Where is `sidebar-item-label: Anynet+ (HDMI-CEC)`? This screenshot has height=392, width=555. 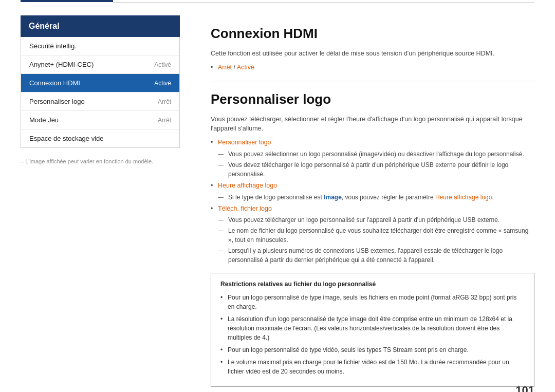
sidebar-item-label: Anynet+ (HDMI-CEC) is located at coordinates (62, 65).